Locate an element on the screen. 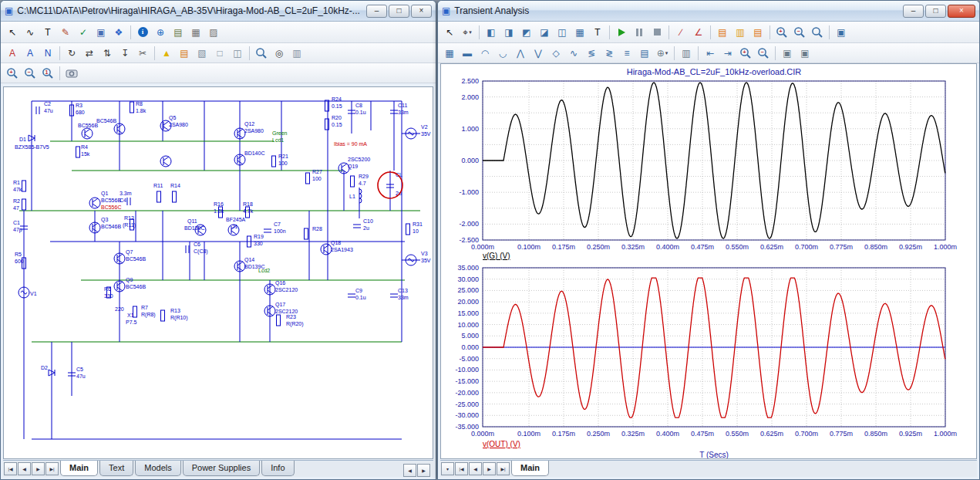  overlay-plots-icon: ▤ is located at coordinates (645, 53).